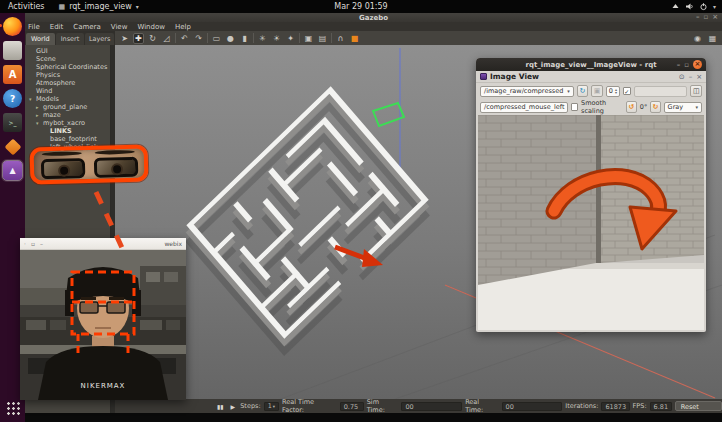  Describe the element at coordinates (68, 123) in the screenshot. I see `tree-item: ▾ mybot_xacro` at that location.